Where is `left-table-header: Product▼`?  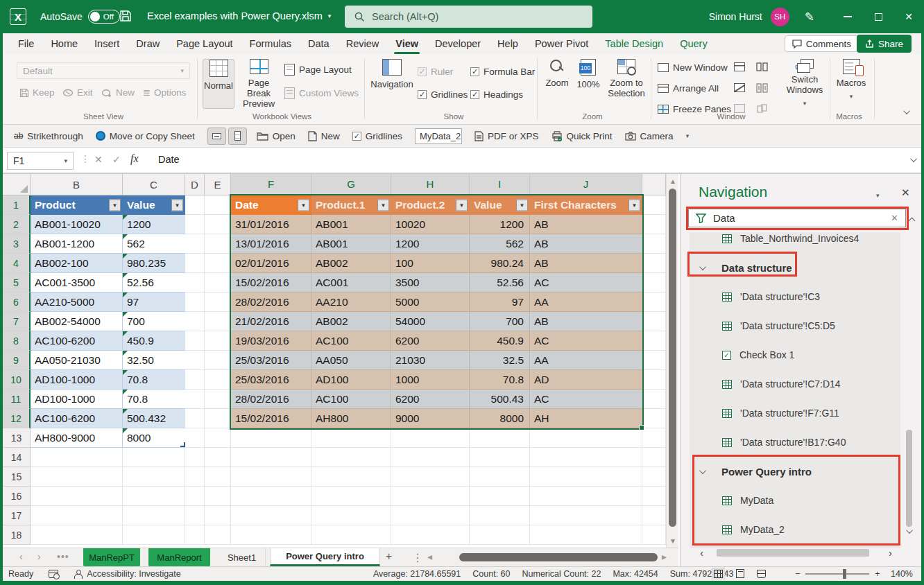 left-table-header: Product▼ is located at coordinates (76, 205).